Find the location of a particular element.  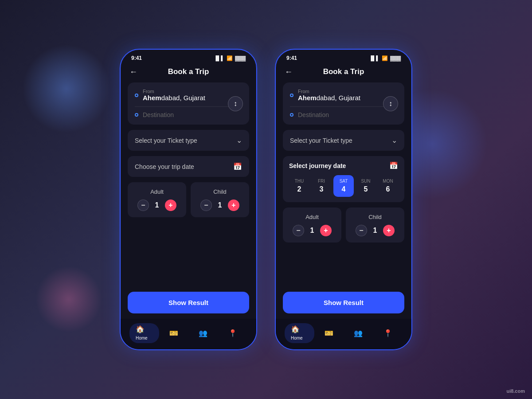

child-count-2: 1 is located at coordinates (375, 231).